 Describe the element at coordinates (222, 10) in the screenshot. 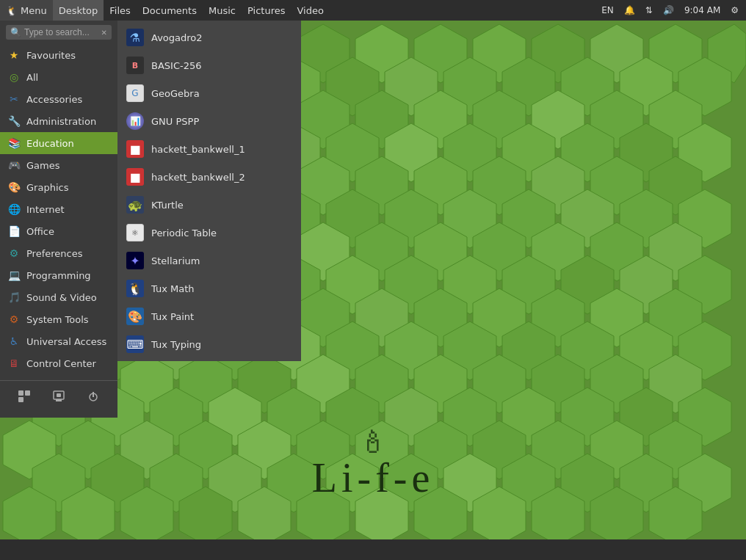

I see `nav-music: Music` at that location.